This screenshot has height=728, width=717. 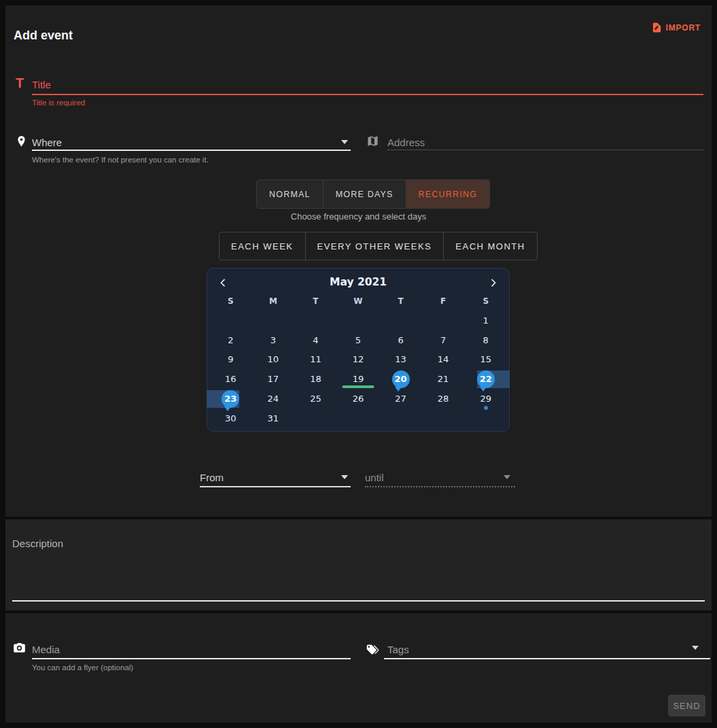 I want to click on calendar-day-number: 7, so click(x=443, y=340).